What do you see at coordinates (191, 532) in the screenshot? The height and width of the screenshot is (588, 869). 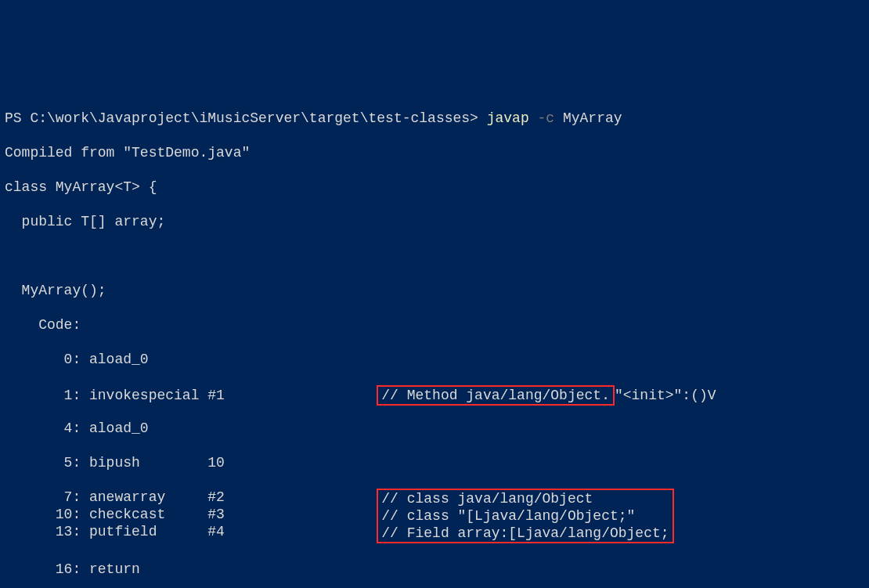 I see `bc-left: 13: putfield #4` at bounding box center [191, 532].